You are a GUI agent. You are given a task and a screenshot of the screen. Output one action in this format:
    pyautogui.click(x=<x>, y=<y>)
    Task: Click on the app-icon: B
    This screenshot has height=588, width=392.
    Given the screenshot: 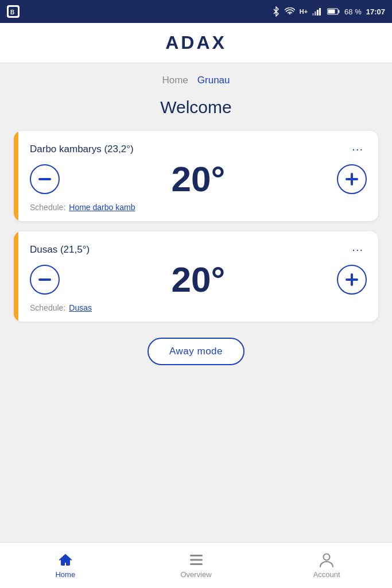 What is the action you would take?
    pyautogui.click(x=13, y=11)
    